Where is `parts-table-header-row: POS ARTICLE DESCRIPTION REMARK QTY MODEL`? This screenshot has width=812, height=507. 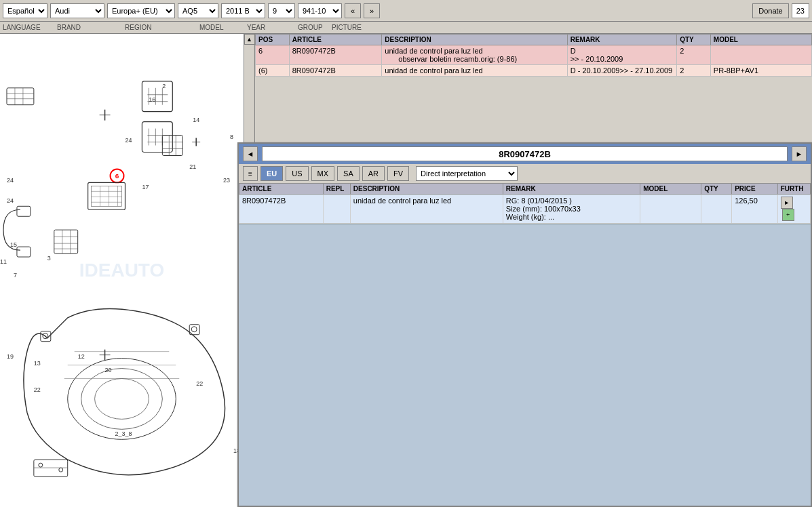
parts-table-header-row: POS ARTICLE DESCRIPTION REMARK QTY MODEL is located at coordinates (534, 40).